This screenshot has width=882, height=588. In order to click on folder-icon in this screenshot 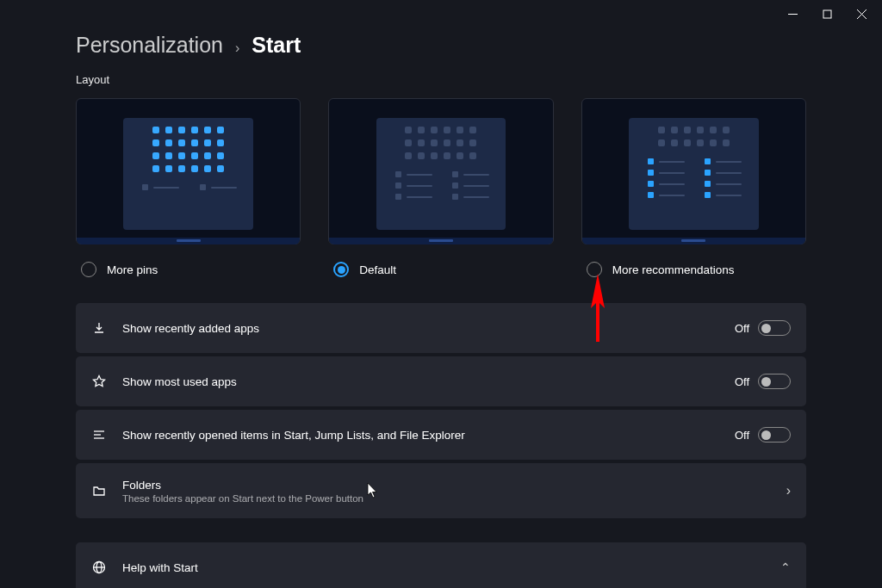, I will do `click(99, 491)`.